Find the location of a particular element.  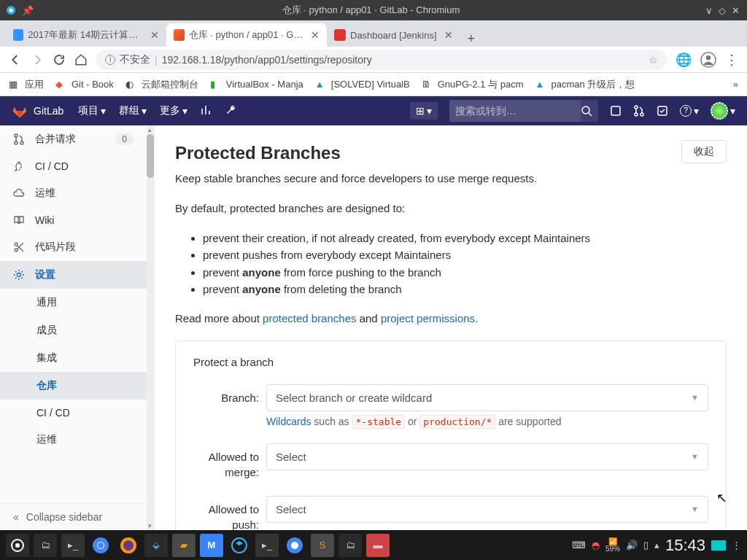

browser-tab: Dashboard [Jenkins] ✕ is located at coordinates (394, 35).